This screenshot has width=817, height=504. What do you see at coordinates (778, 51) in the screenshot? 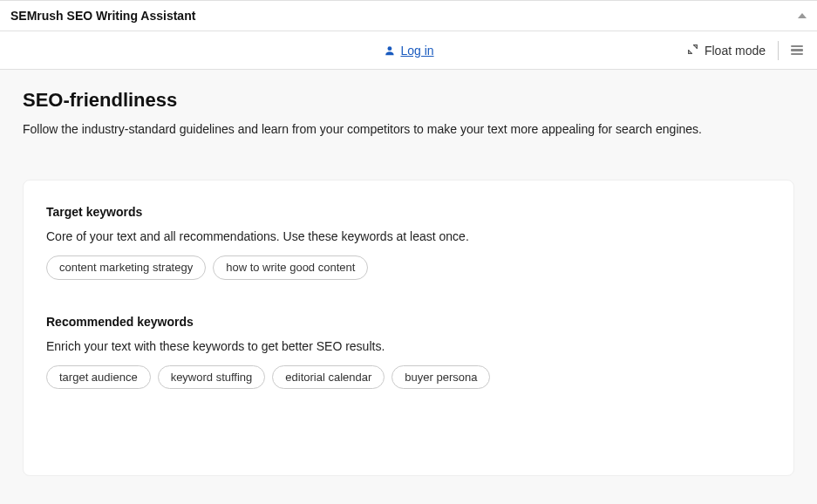
I see `toolbar-divider` at bounding box center [778, 51].